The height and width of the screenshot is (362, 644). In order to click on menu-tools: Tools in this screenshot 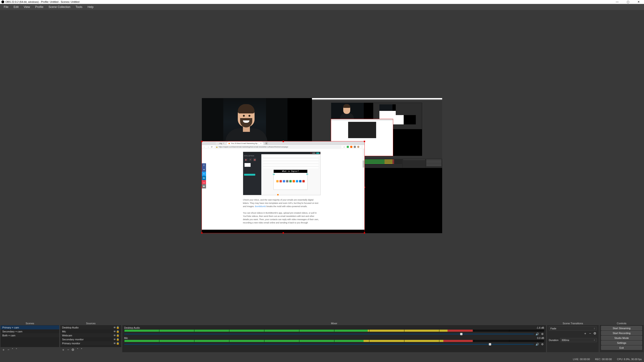, I will do `click(79, 7)`.